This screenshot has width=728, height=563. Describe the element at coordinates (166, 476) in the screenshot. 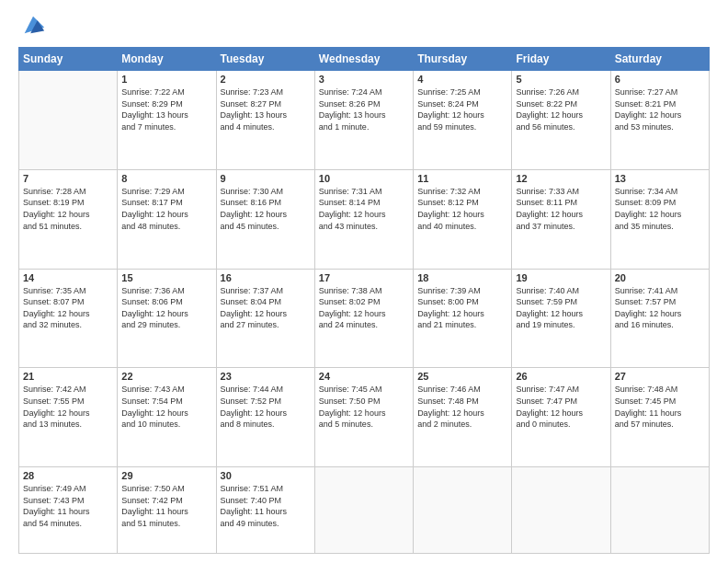

I see `day-number: 29` at that location.